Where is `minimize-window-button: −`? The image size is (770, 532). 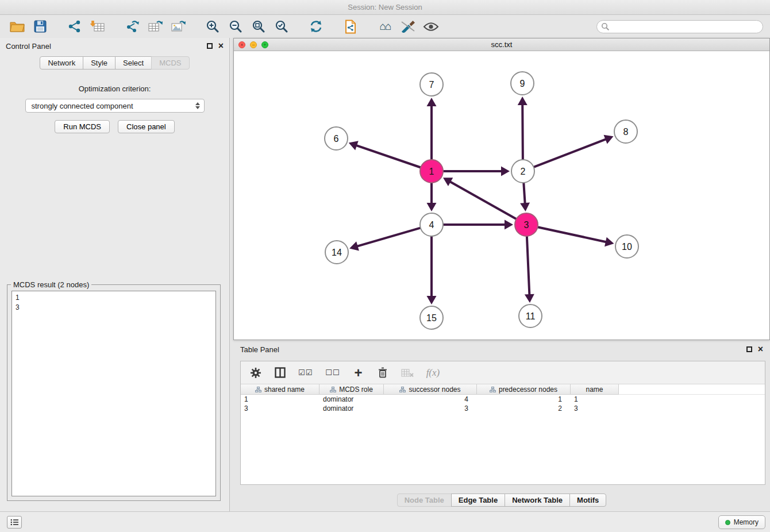 minimize-window-button: − is located at coordinates (253, 45).